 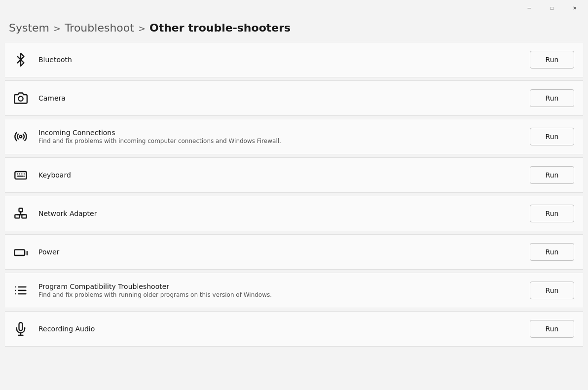 I want to click on camera-icon, so click(x=26, y=98).